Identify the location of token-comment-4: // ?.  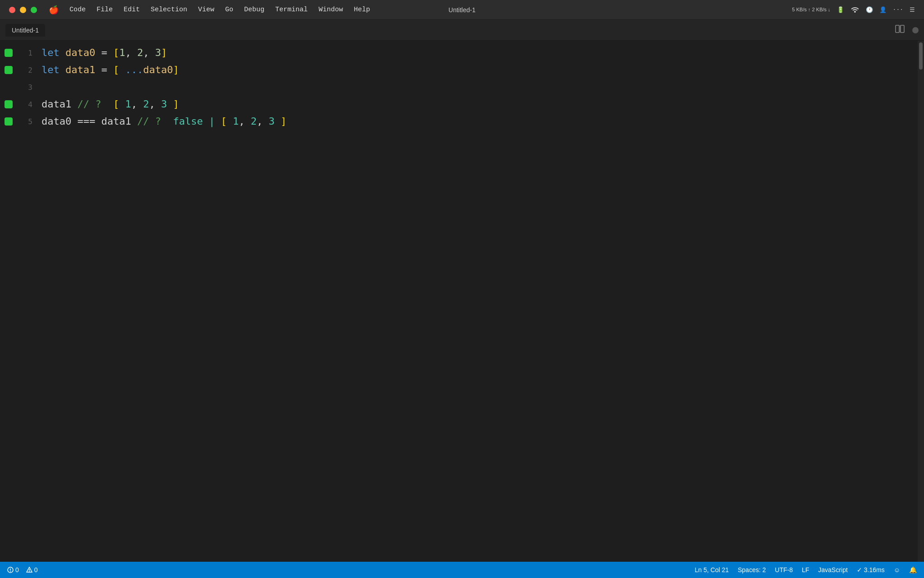
(89, 104).